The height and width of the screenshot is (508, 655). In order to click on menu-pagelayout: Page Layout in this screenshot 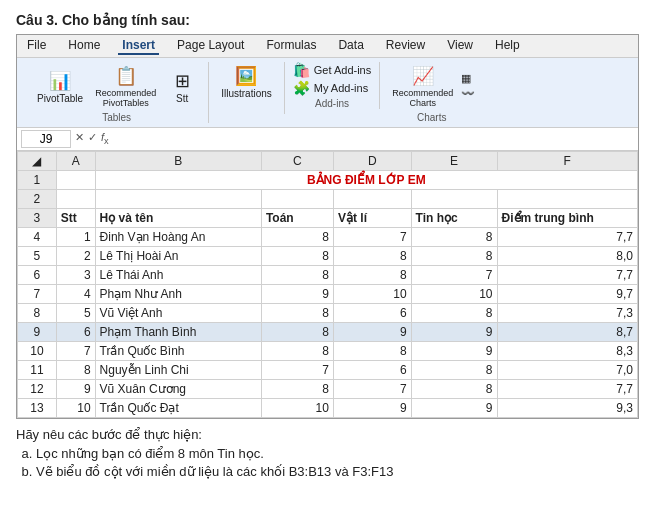, I will do `click(210, 46)`.